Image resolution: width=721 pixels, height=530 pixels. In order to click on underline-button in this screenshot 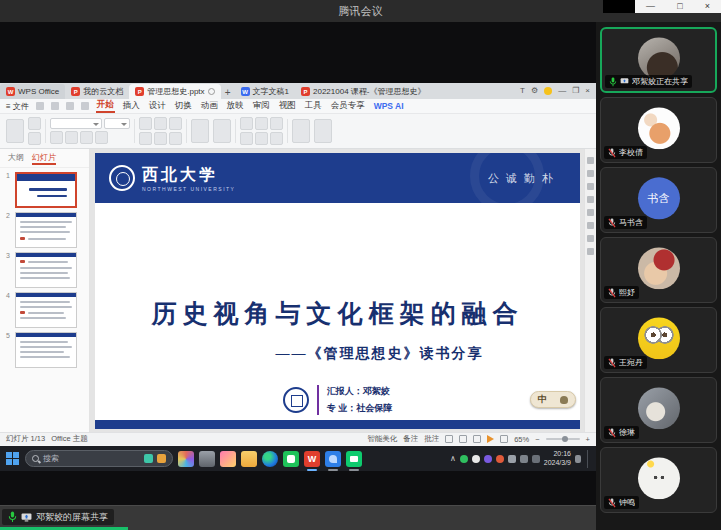, I will do `click(86, 138)`.